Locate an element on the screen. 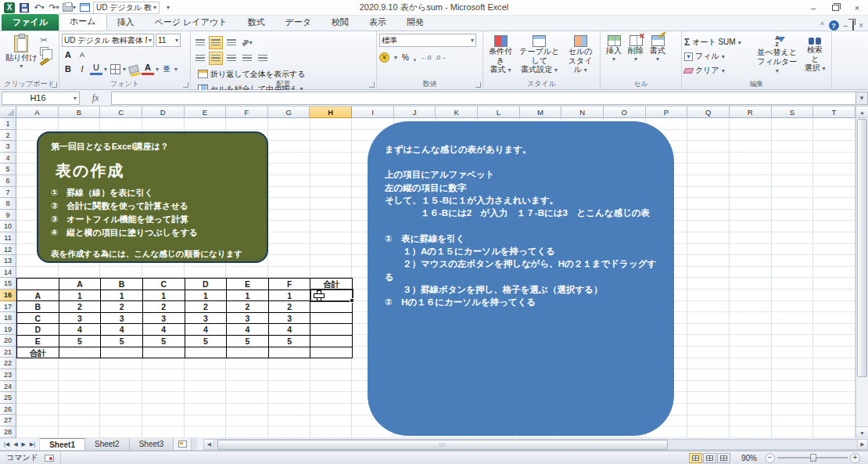 The image size is (868, 464). excel-logo-icon: X is located at coordinates (9, 8).